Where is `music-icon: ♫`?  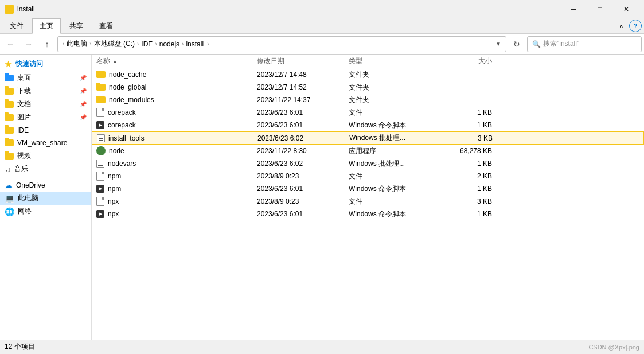 music-icon: ♫ is located at coordinates (8, 169).